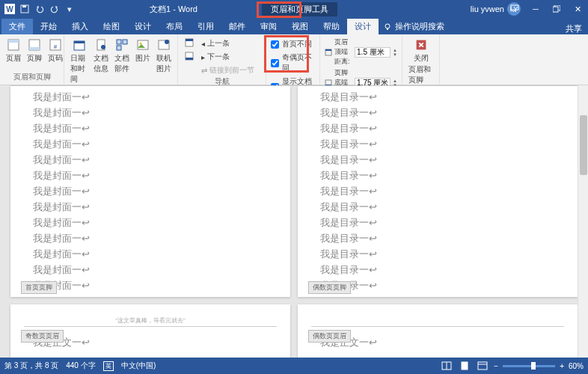 Image resolution: width=588 pixels, height=374 pixels. I want to click on zoom-level: 60%, so click(576, 367).